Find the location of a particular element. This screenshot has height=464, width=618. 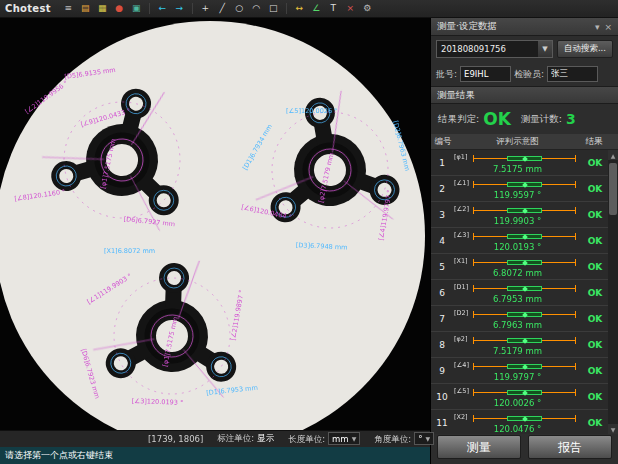

row-value: 7.5179 mm is located at coordinates (518, 351).